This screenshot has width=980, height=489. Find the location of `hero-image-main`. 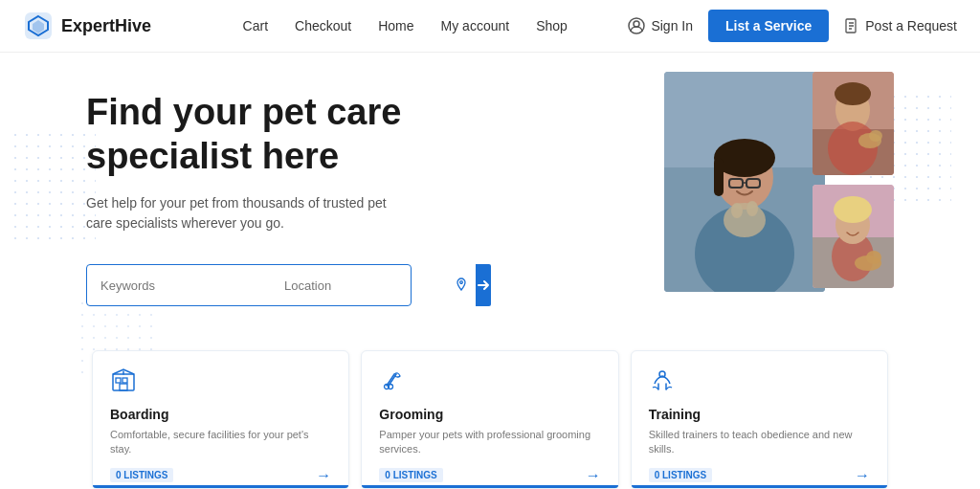

hero-image-main is located at coordinates (745, 182).